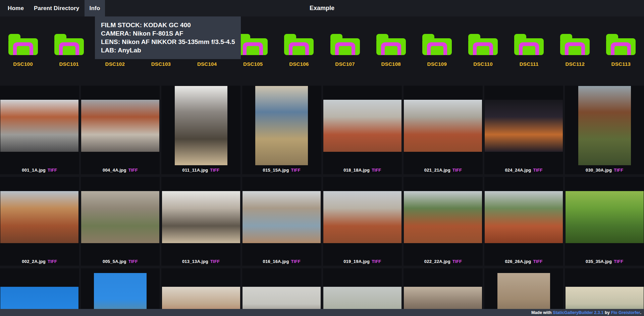  I want to click on nav-item-label: Home, so click(16, 8).